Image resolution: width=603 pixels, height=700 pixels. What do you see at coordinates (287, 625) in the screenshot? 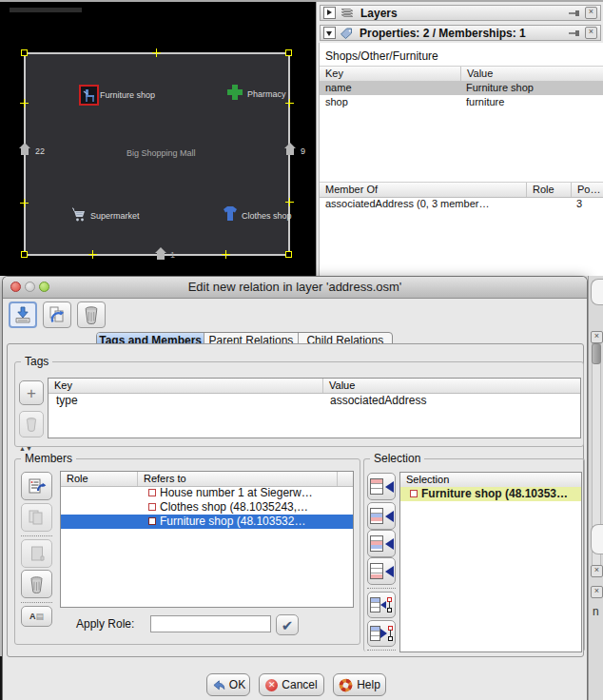
I see `apply-role-confirm-button: ✔` at bounding box center [287, 625].